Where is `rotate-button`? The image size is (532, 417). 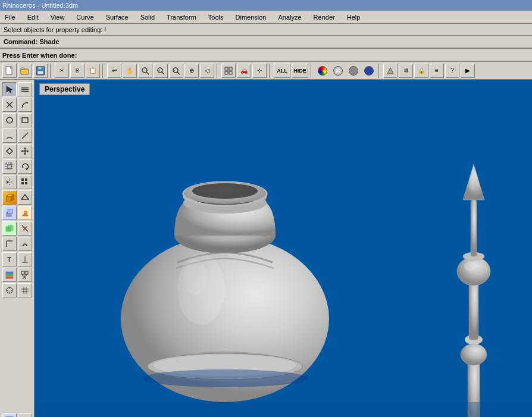
rotate-button is located at coordinates (25, 167).